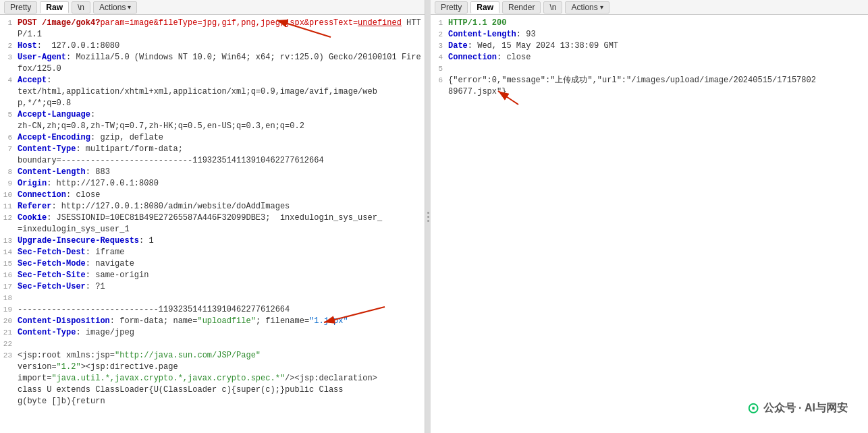 This screenshot has width=868, height=433. What do you see at coordinates (806, 409) in the screenshot?
I see `watermark-text: 公众号 · AI与网安` at bounding box center [806, 409].